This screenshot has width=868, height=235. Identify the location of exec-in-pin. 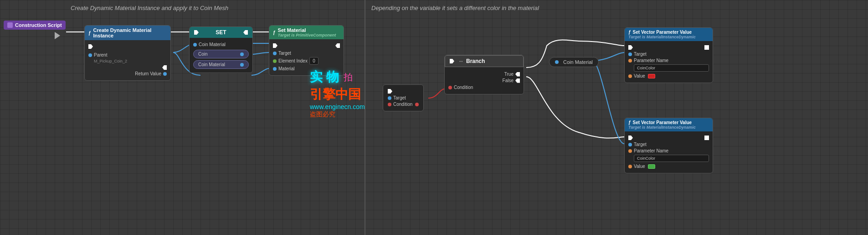
(128, 47).